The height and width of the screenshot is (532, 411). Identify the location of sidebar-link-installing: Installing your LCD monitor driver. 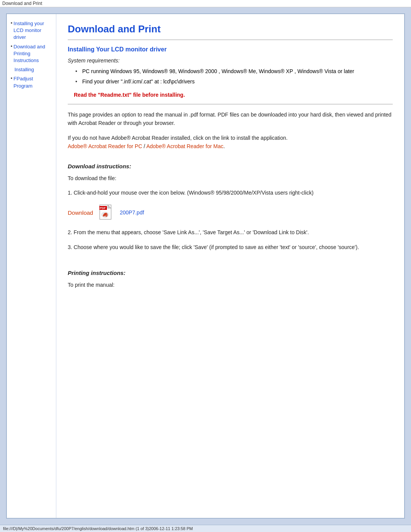
(33, 30).